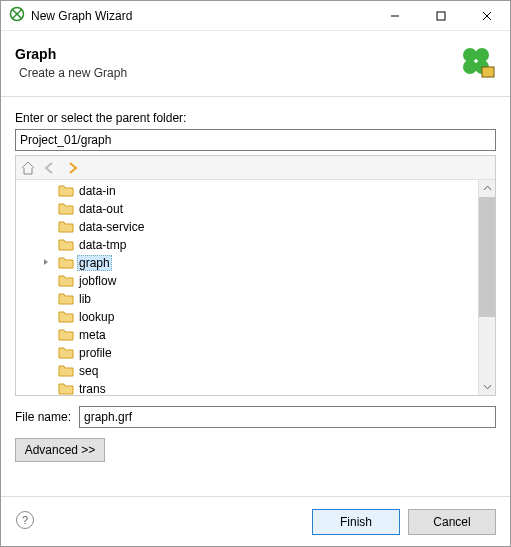 This screenshot has width=511, height=547. I want to click on clover-icon, so click(476, 62).